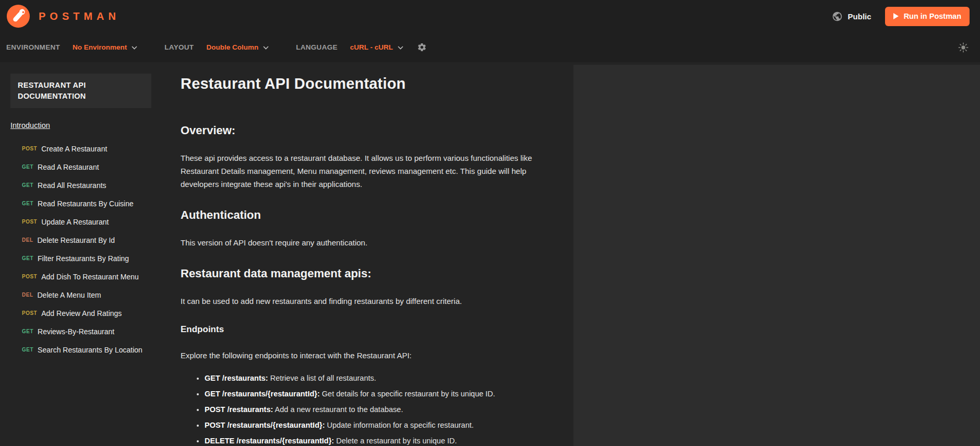 The height and width of the screenshot is (446, 980). Describe the element at coordinates (79, 17) in the screenshot. I see `postman-wordmark: POSTMAN` at that location.